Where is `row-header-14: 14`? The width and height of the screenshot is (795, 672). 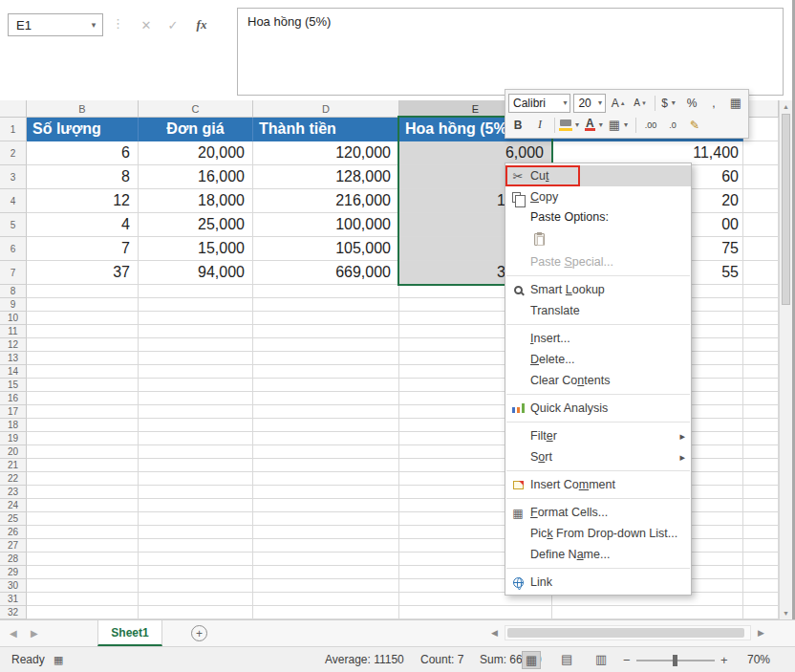 row-header-14: 14 is located at coordinates (13, 372).